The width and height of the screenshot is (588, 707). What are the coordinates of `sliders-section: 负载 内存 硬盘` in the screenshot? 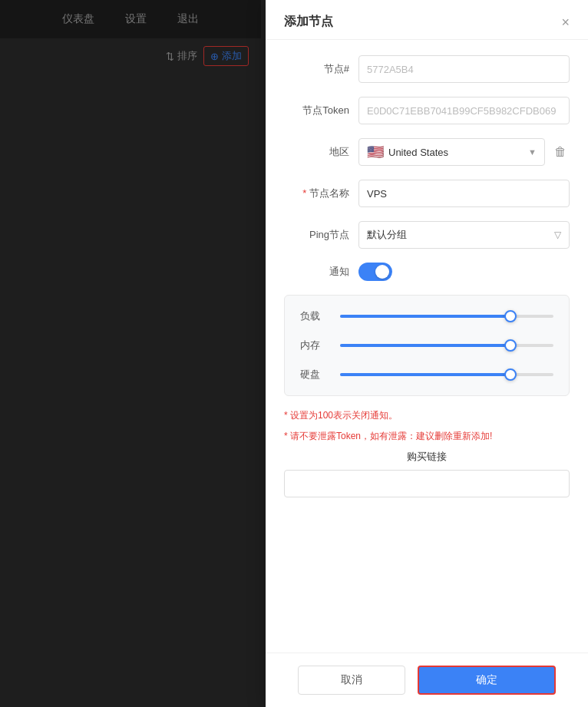 It's located at (427, 345).